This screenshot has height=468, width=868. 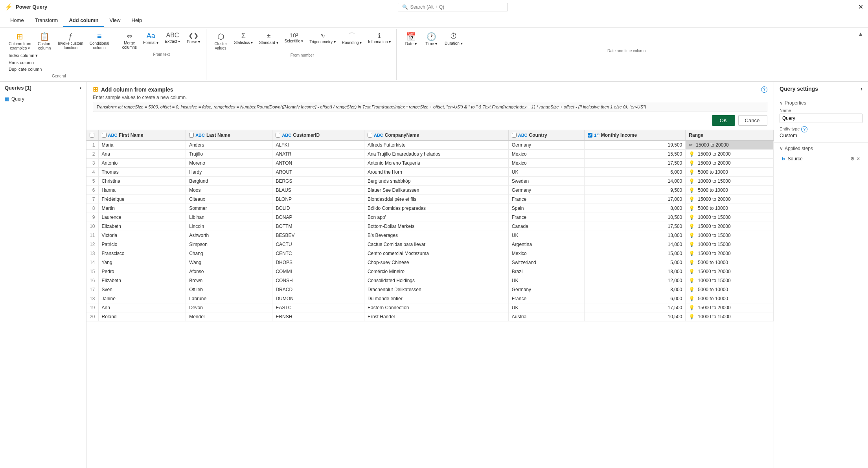 What do you see at coordinates (546, 281) in the screenshot?
I see `country-cell: UK` at bounding box center [546, 281].